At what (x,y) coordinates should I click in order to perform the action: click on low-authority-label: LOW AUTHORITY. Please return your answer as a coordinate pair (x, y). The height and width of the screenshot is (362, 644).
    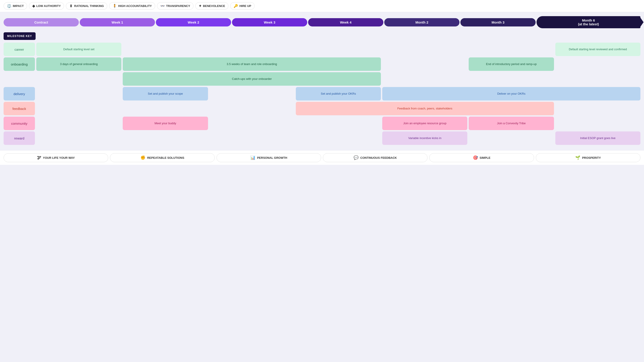
    Looking at the image, I should click on (48, 6).